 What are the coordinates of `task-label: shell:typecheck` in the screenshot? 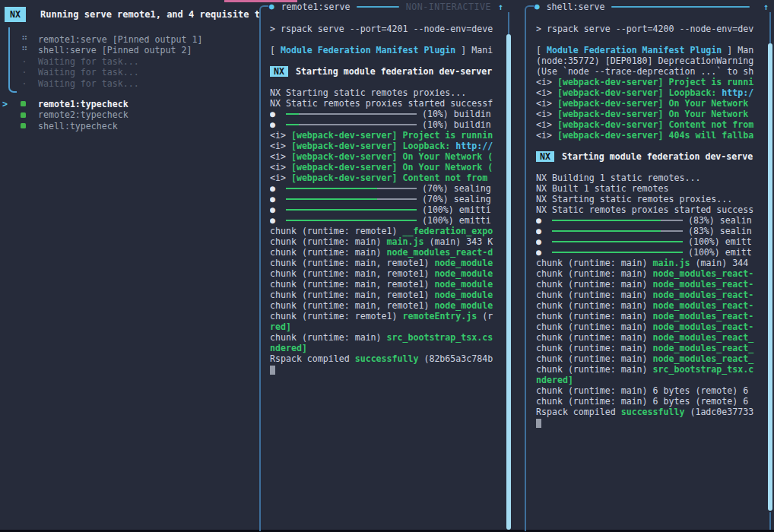 It's located at (78, 126).